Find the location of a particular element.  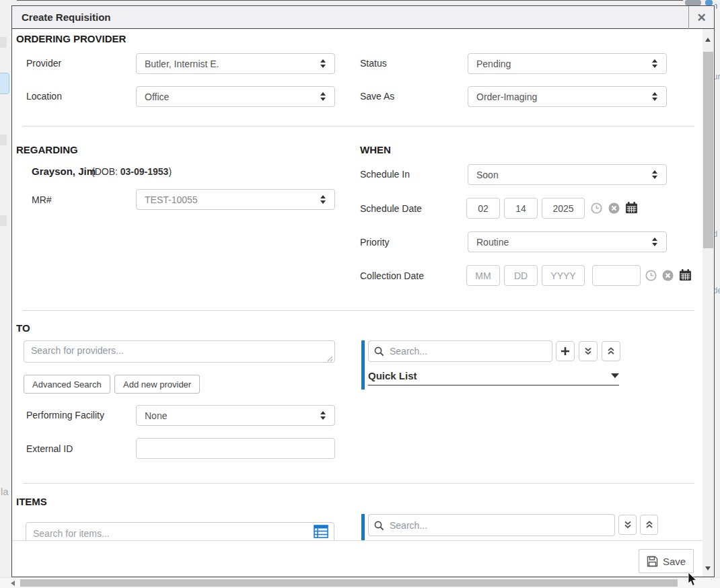

priority-select-value: Routine is located at coordinates (564, 242).